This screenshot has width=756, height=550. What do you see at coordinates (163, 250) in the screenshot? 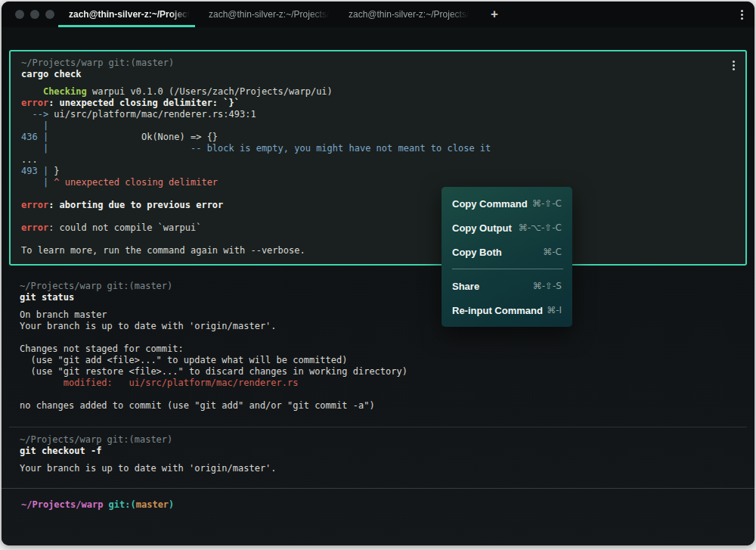
I see `terminal-text: To learn more, run the command again wit…` at bounding box center [163, 250].